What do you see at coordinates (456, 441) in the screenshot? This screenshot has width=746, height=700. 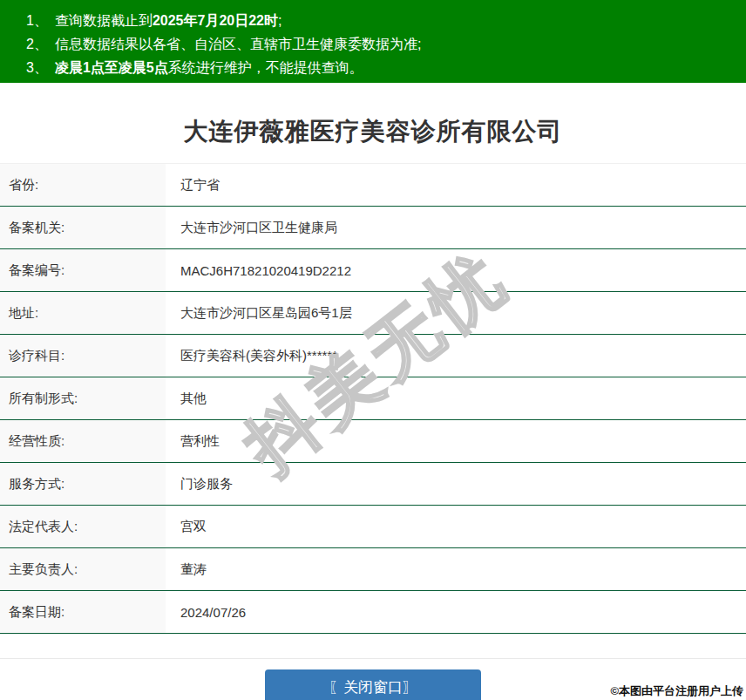 I see `row-value: 营利性` at bounding box center [456, 441].